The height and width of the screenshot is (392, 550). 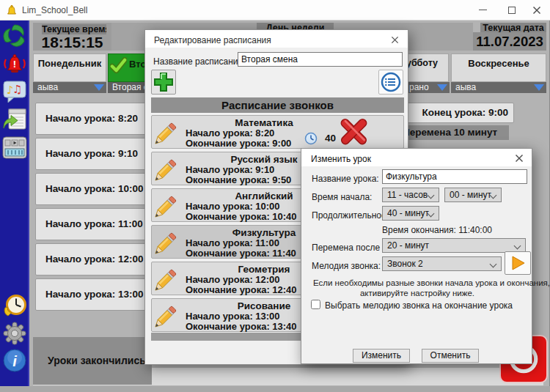 I want to click on window-titlebar: Lim_School_Bell, so click(x=275, y=10).